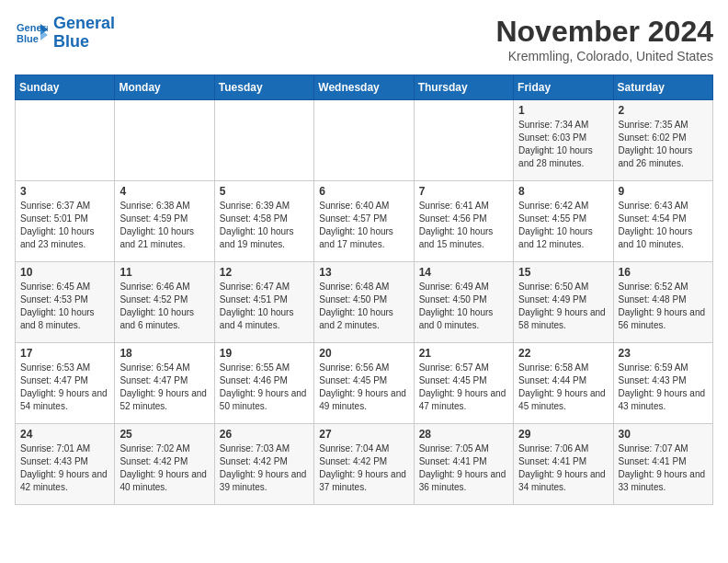 Image resolution: width=728 pixels, height=563 pixels. I want to click on calendar-cell: 30Sunrise: 7:07 AM Sunset: 4:41 PM Dayli…, so click(663, 465).